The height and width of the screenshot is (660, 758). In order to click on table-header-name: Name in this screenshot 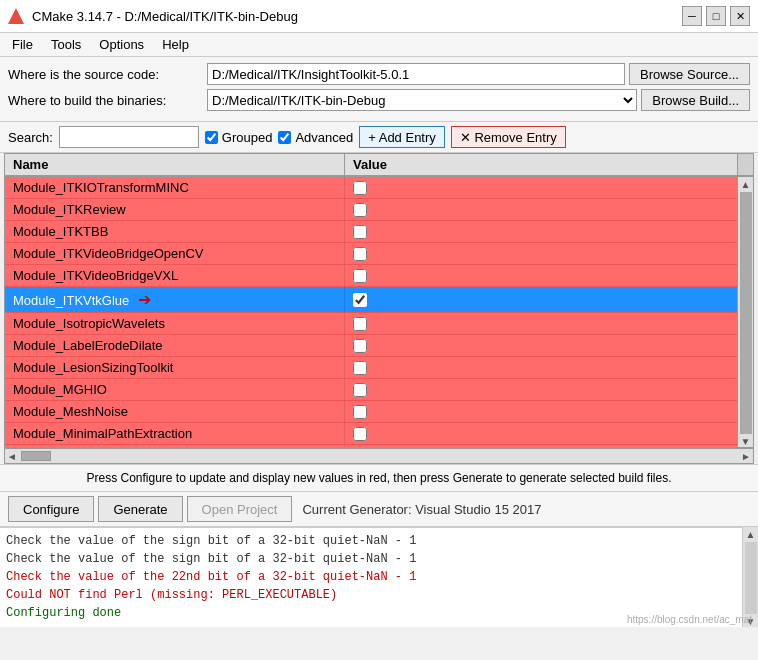, I will do `click(175, 164)`.